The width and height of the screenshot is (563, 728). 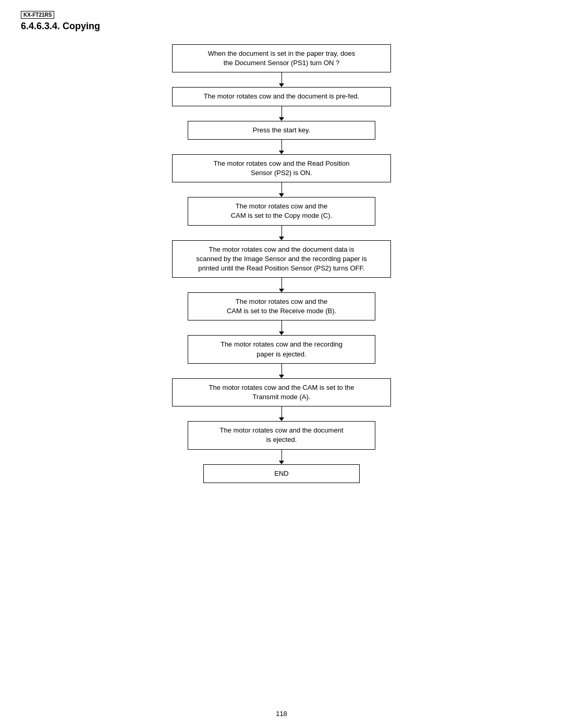 What do you see at coordinates (282, 96) in the screenshot?
I see `flowchart-node-2: The motor rotates cow and the document i…` at bounding box center [282, 96].